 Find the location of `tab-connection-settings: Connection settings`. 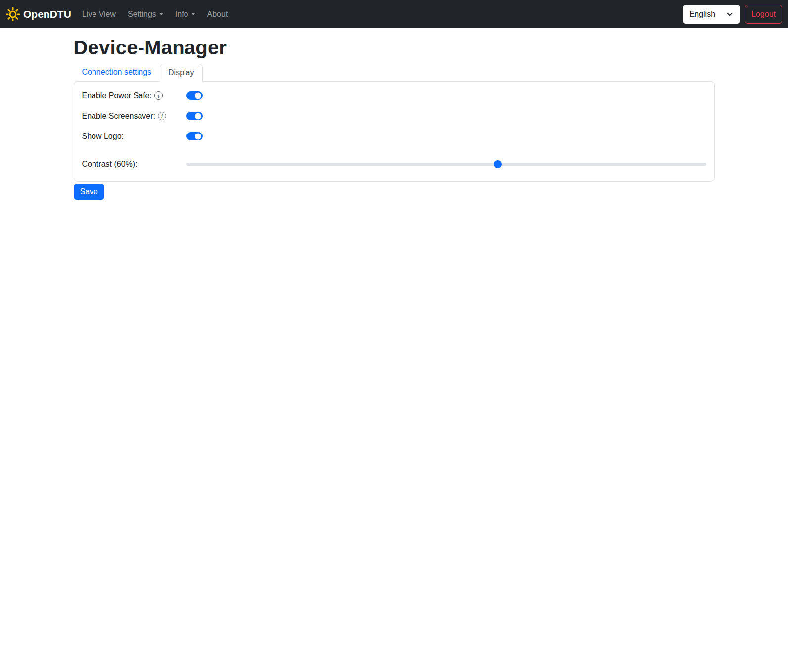

tab-connection-settings: Connection settings is located at coordinates (117, 72).